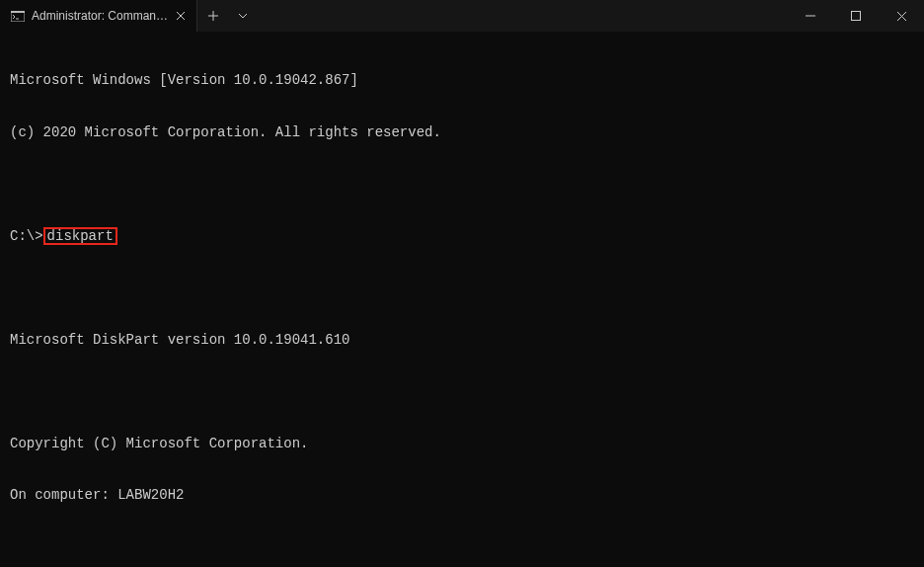 The image size is (924, 567). What do you see at coordinates (243, 16) in the screenshot?
I see `chevron-down-icon` at bounding box center [243, 16].